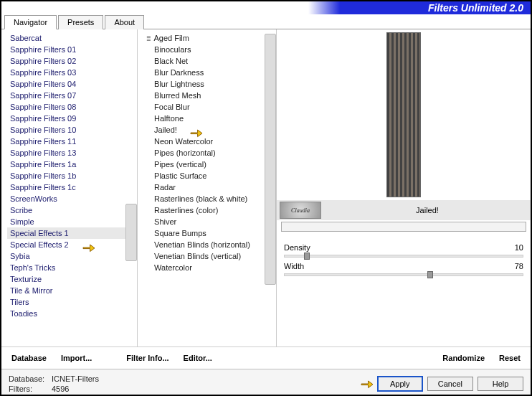 The width and height of the screenshot is (532, 396). Describe the element at coordinates (266, 357) in the screenshot. I see `toolbar: Database Import... Filter Info... Editor…` at that location.